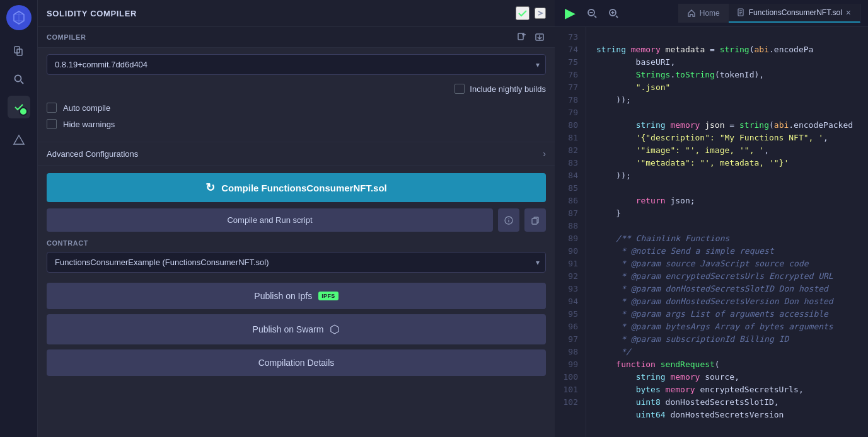  What do you see at coordinates (296, 243) in the screenshot?
I see `contract-label: CONTRACT` at bounding box center [296, 243].